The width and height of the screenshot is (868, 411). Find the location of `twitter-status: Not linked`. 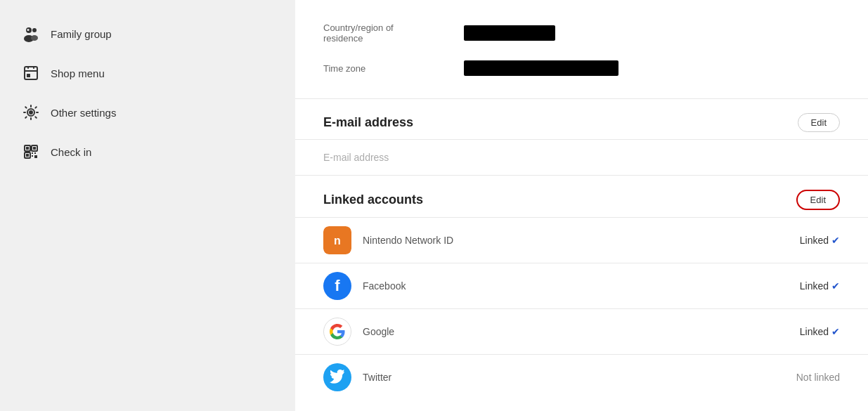

twitter-status: Not linked is located at coordinates (818, 377).